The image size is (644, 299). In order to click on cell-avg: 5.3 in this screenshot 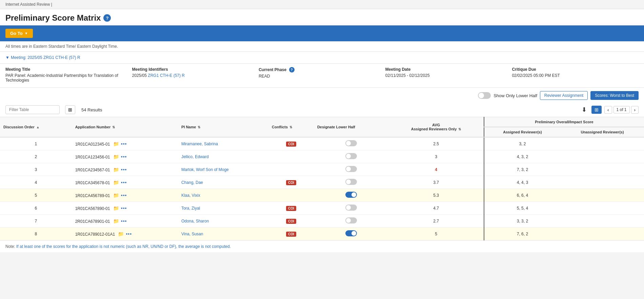, I will do `click(436, 195)`.